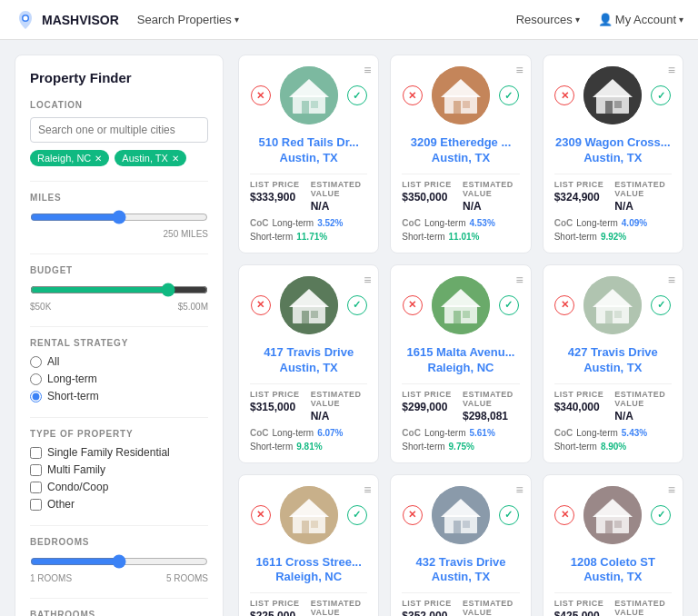  What do you see at coordinates (278, 407) in the screenshot?
I see `list-price-value: $315,000` at bounding box center [278, 407].